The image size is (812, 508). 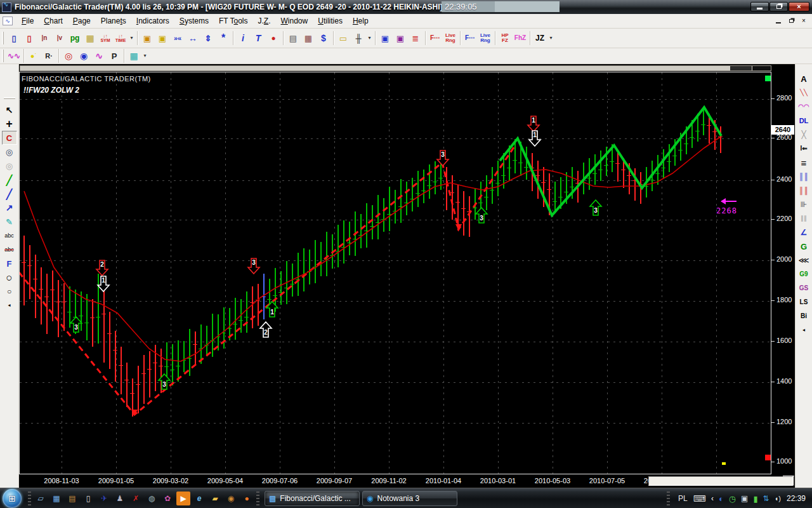 I want to click on collapse-tray-icon: ‹, so click(x=712, y=498).